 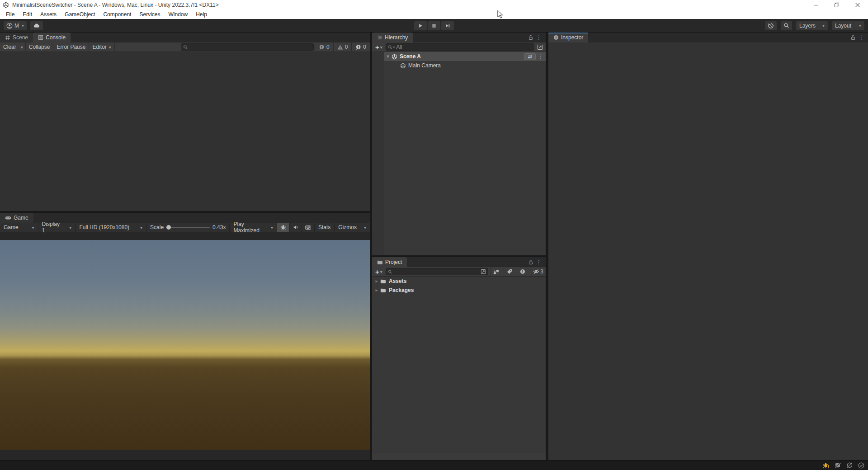 I want to click on console-clear-button: Clear, so click(x=9, y=47).